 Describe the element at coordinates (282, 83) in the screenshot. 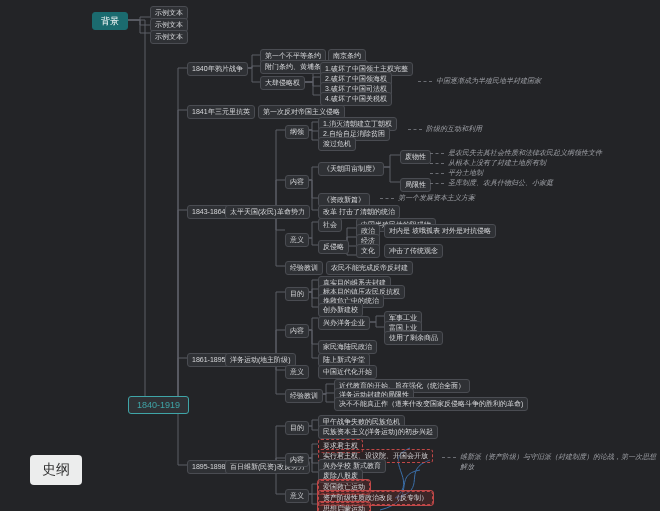

I see `opium-sub: 大肆侵略权` at that location.